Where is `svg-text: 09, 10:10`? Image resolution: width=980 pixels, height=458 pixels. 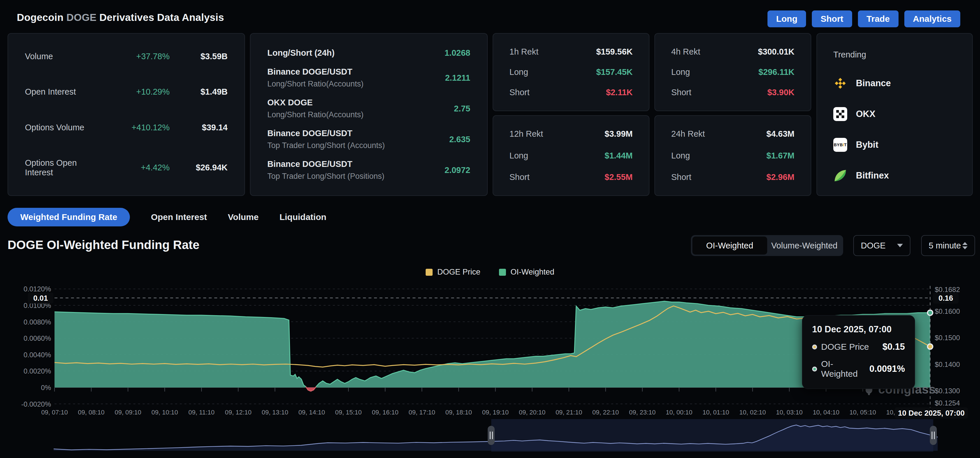 svg-text: 09, 10:10 is located at coordinates (165, 412).